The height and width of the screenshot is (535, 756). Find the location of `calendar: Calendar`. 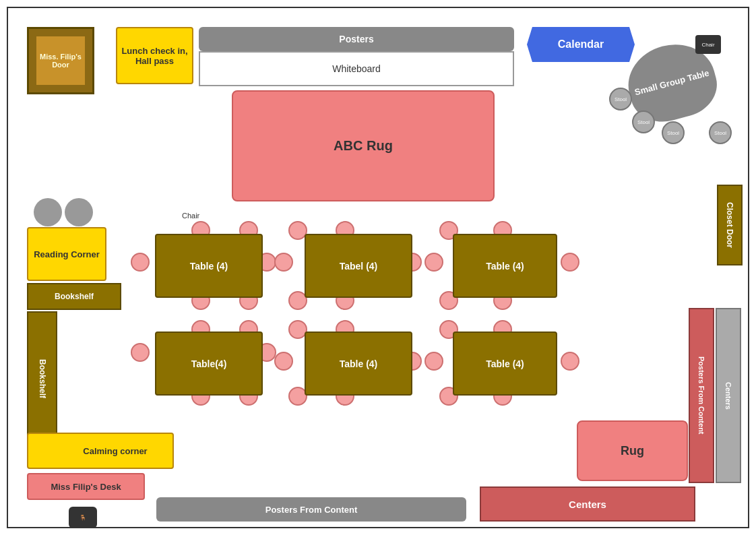

calendar: Calendar is located at coordinates (581, 44).